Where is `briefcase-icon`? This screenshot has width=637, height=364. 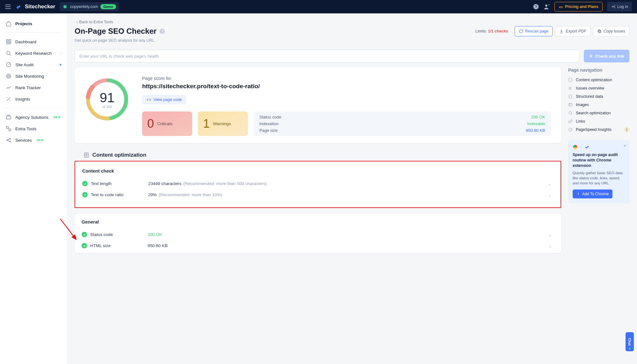 briefcase-icon is located at coordinates (9, 117).